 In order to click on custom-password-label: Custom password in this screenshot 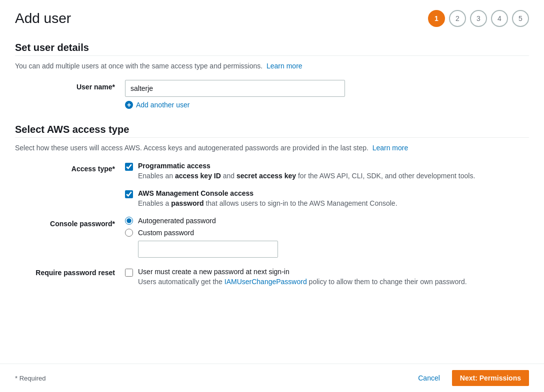, I will do `click(166, 233)`.